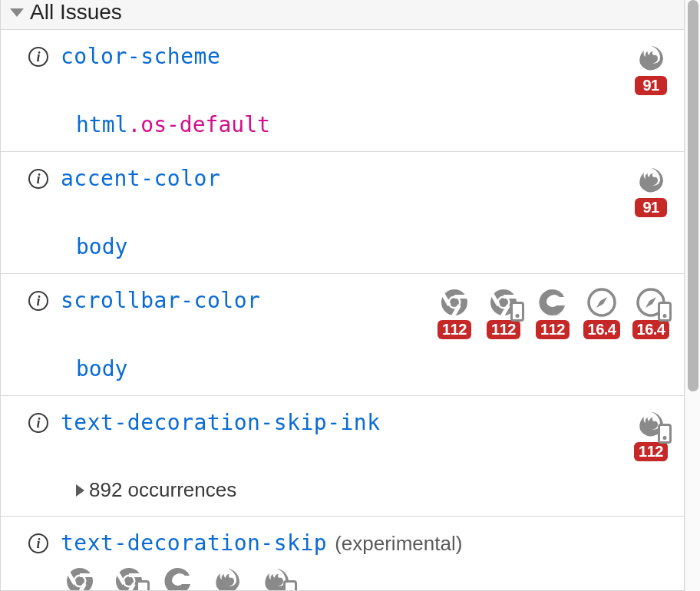 The width and height of the screenshot is (700, 591). Describe the element at coordinates (101, 124) in the screenshot. I see `selector-tag: html` at that location.